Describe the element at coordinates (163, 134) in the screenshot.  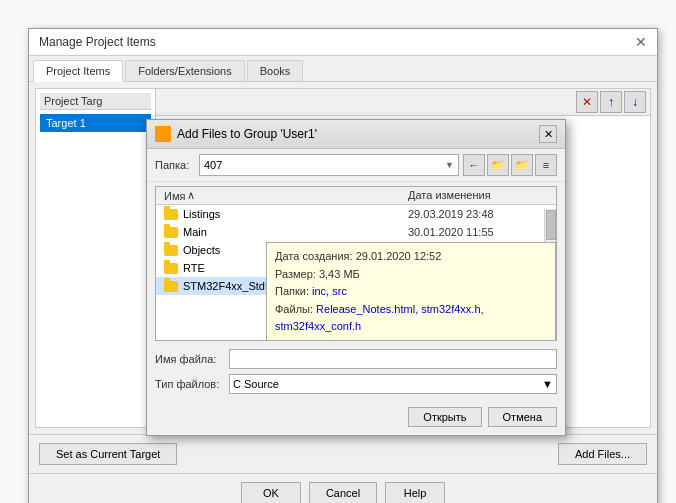
I see `inner-dialog-icon` at that location.